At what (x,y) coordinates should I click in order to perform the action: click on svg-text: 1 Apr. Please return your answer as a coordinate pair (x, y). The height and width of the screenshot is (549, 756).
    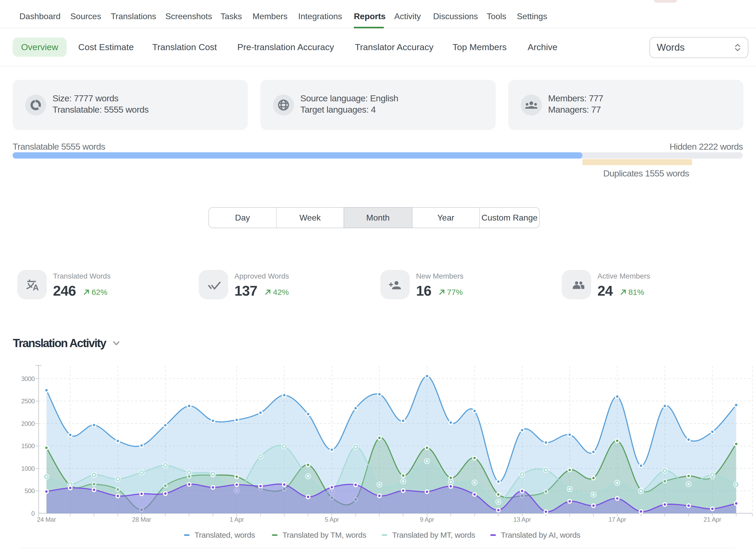
    Looking at the image, I should click on (237, 519).